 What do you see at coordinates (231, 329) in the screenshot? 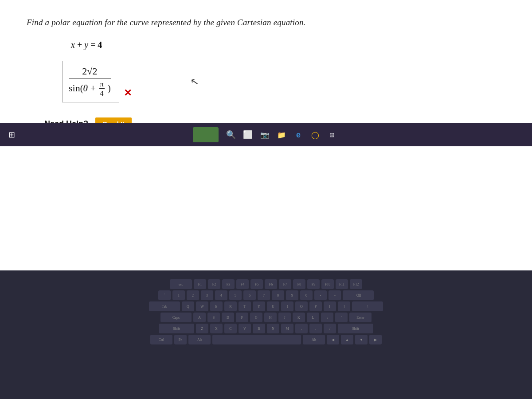
I see `key-c: C` at bounding box center [231, 329].